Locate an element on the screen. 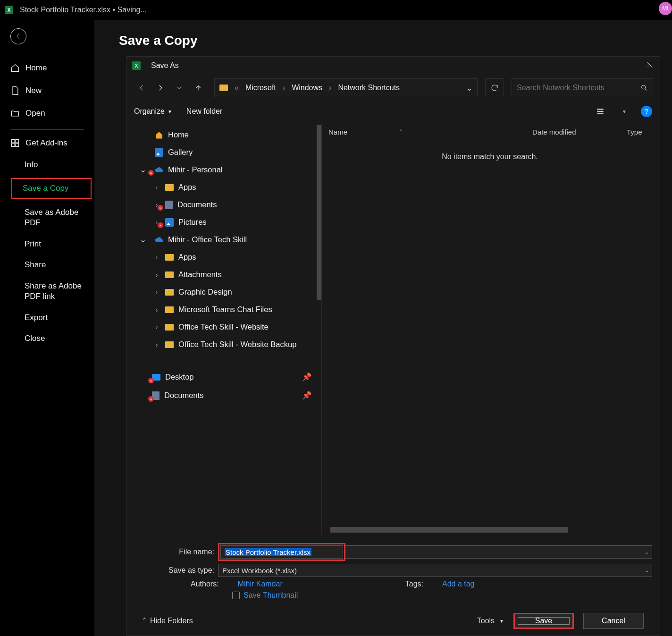 Image resolution: width=672 pixels, height=636 pixels. breadcrumb: « Microsoft › Windows › Network Shortcut… is located at coordinates (346, 88).